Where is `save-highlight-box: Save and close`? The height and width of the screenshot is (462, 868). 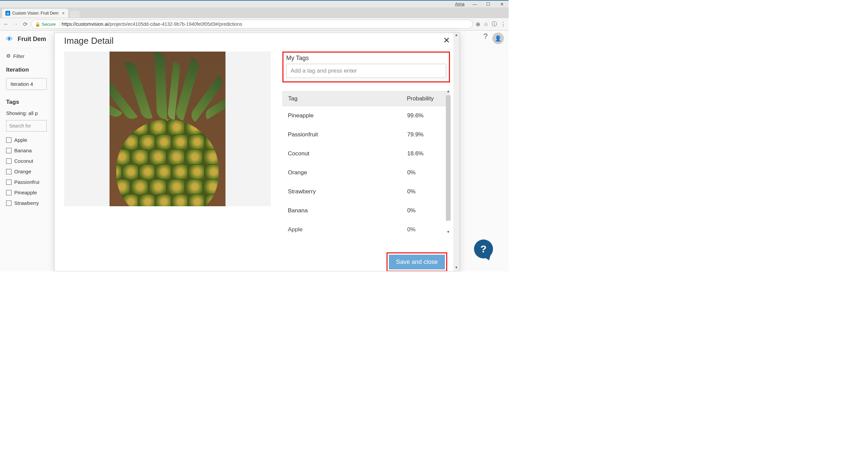
save-highlight-box: Save and close is located at coordinates (417, 262).